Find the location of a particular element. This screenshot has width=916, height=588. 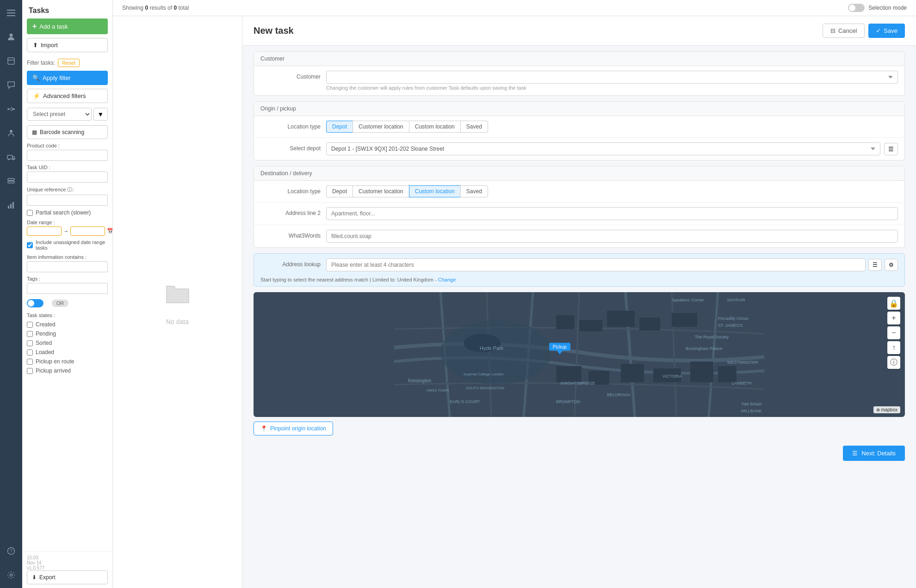

dest-custom-location-btn: Custom location is located at coordinates (435, 191).